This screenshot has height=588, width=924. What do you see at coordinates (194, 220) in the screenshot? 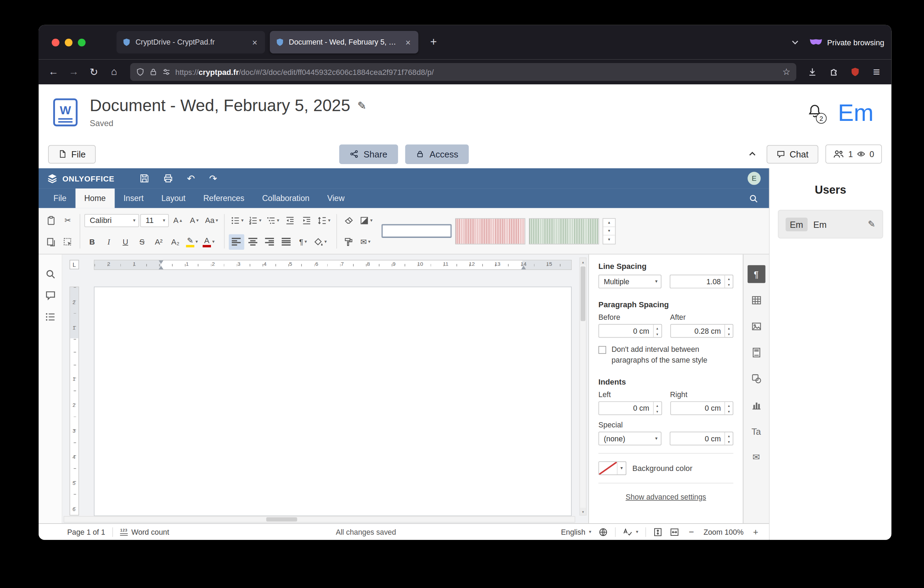
I see `decrease-font-button: A▾` at bounding box center [194, 220].